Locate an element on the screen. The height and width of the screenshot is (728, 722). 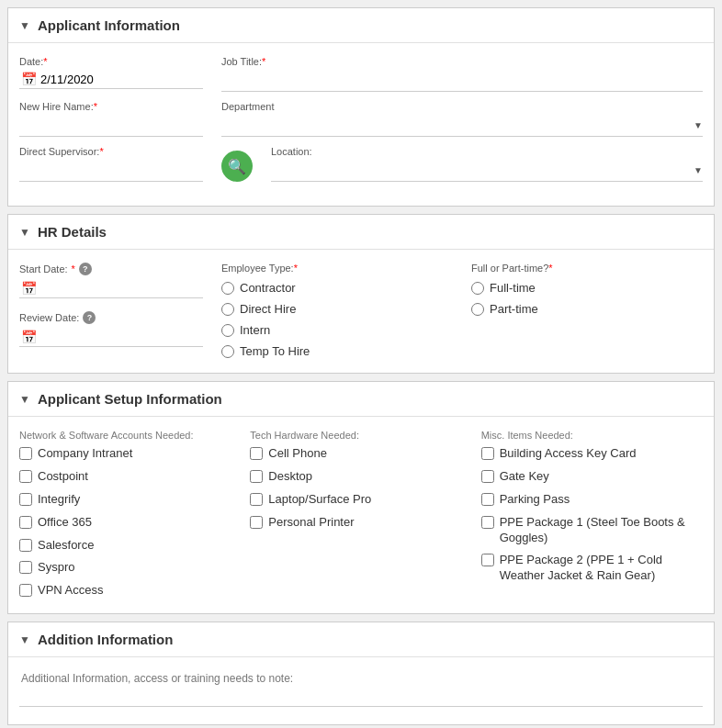
date-input is located at coordinates (121, 79).